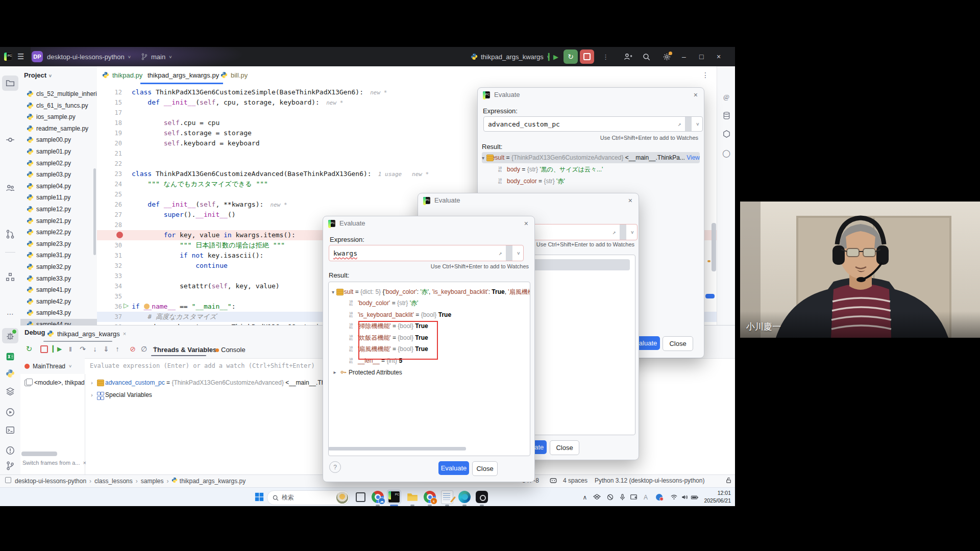 This screenshot has width=980, height=551. I want to click on tree-file-item: sample31.py, so click(49, 255).